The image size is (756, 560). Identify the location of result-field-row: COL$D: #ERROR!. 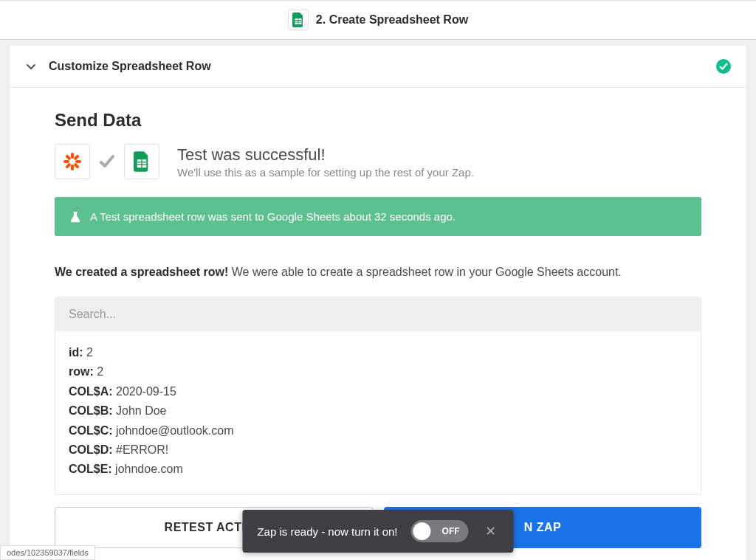
(378, 450).